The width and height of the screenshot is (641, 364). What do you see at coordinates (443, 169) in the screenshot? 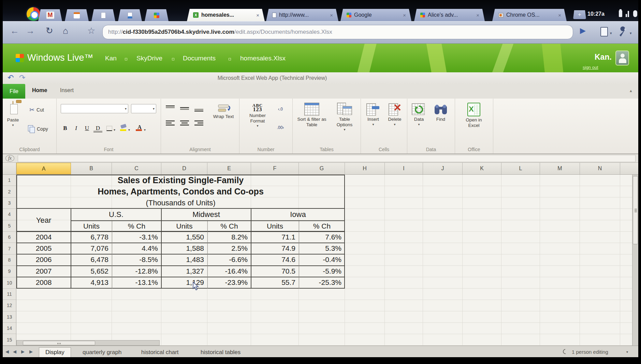
I see `column-header-j: J` at bounding box center [443, 169].